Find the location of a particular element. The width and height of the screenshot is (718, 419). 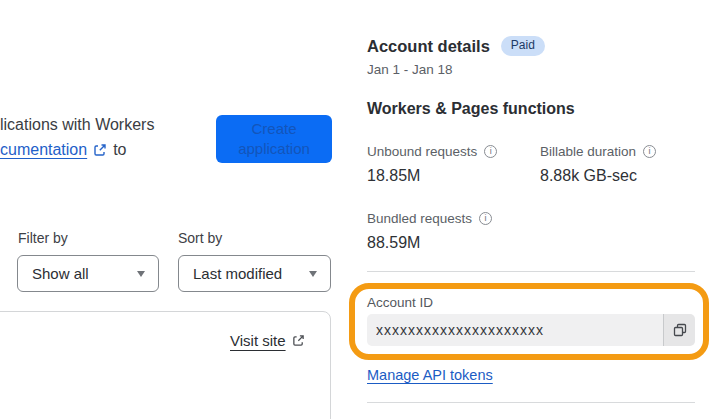

documentation-link: cumentation is located at coordinates (44, 150).